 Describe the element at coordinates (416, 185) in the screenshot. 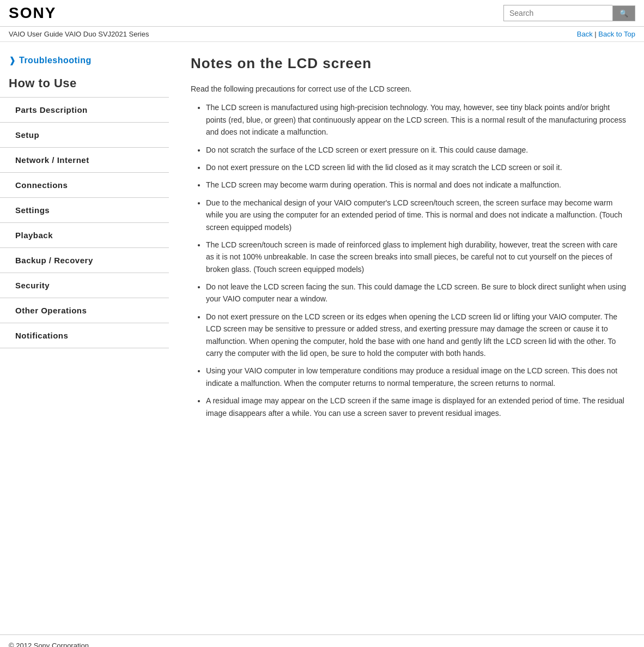

I see `bullet-item: The LCD screen may become warm during op…` at that location.